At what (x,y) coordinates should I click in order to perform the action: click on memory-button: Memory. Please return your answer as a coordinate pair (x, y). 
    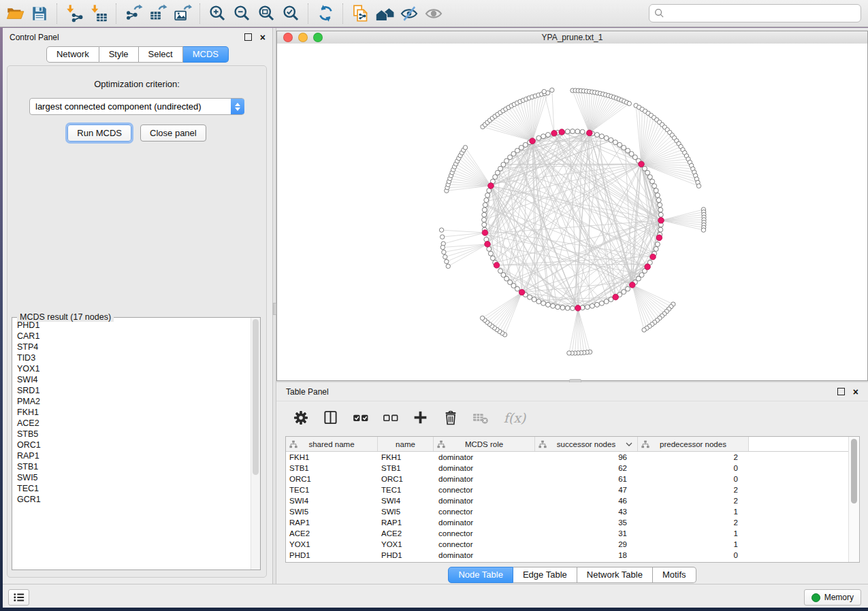
    Looking at the image, I should click on (833, 597).